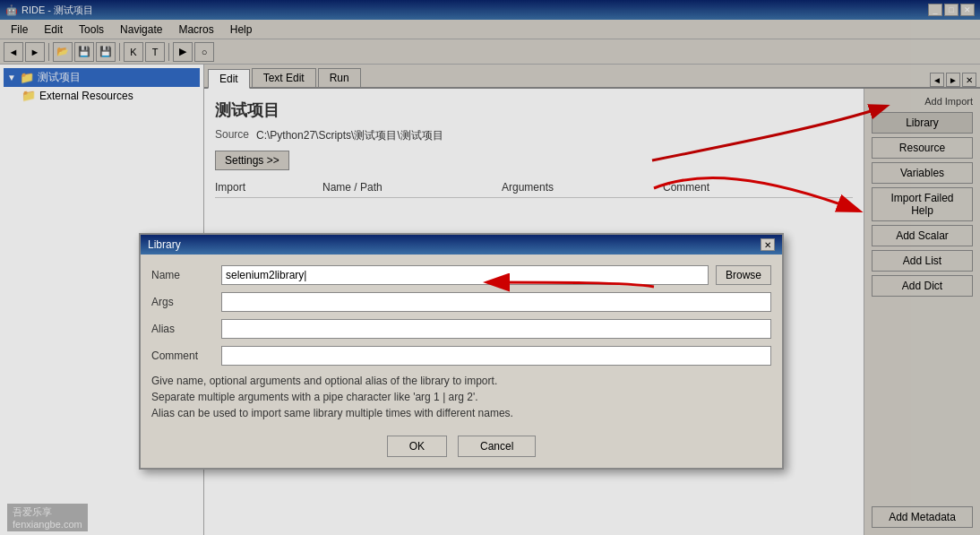 Image resolution: width=980 pixels, height=535 pixels. What do you see at coordinates (496, 329) in the screenshot?
I see `dialog-alias-input` at bounding box center [496, 329].